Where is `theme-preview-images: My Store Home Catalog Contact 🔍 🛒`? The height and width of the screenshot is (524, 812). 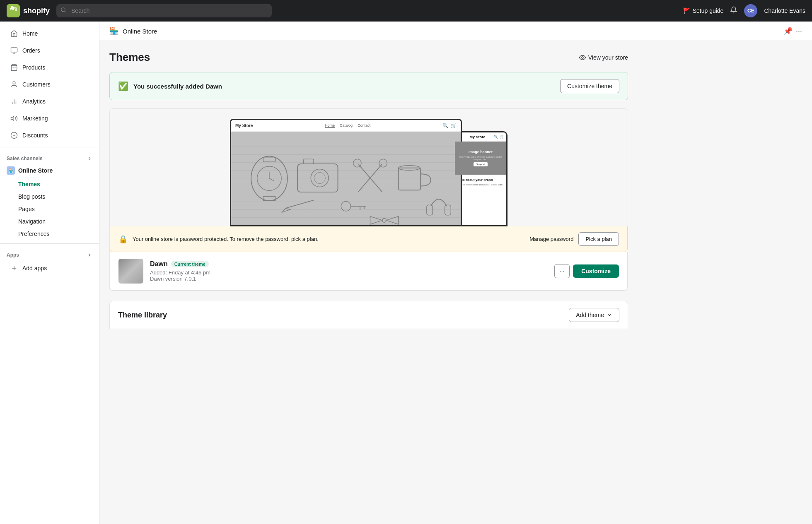 theme-preview-images: My Store Home Catalog Contact 🔍 🛒 is located at coordinates (369, 168).